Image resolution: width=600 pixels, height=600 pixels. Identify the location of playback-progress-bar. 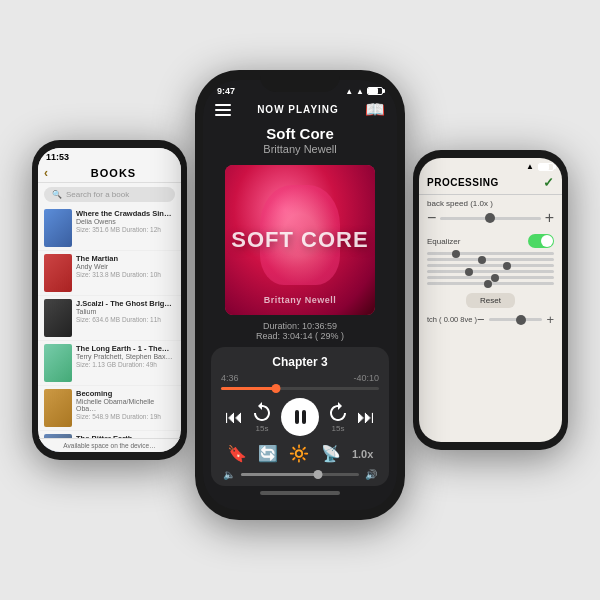
(300, 388).